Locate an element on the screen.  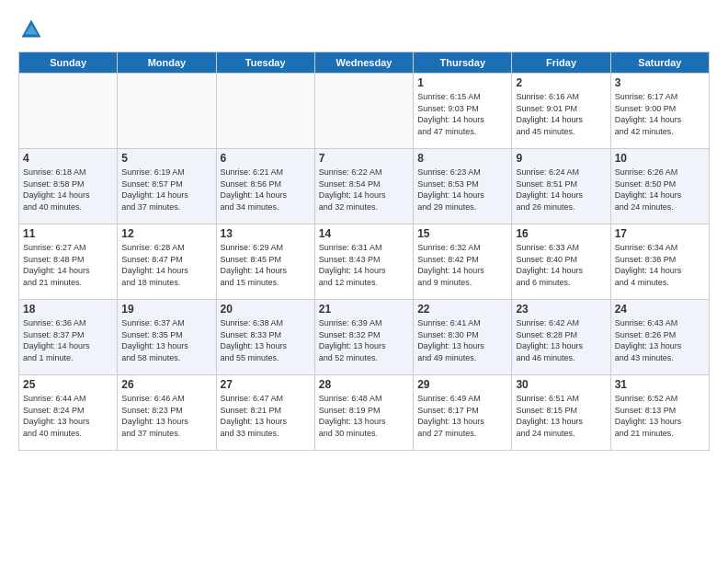
calendar-header-row: SundayMondayTuesdayWednesdayThursdayFrid… is located at coordinates (364, 63).